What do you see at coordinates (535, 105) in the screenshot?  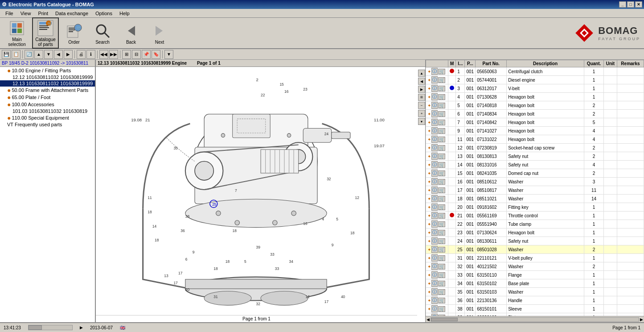 I see `table-row: ✦ⓘ🛒500107140818Hexagon bolt2` at bounding box center [535, 105].